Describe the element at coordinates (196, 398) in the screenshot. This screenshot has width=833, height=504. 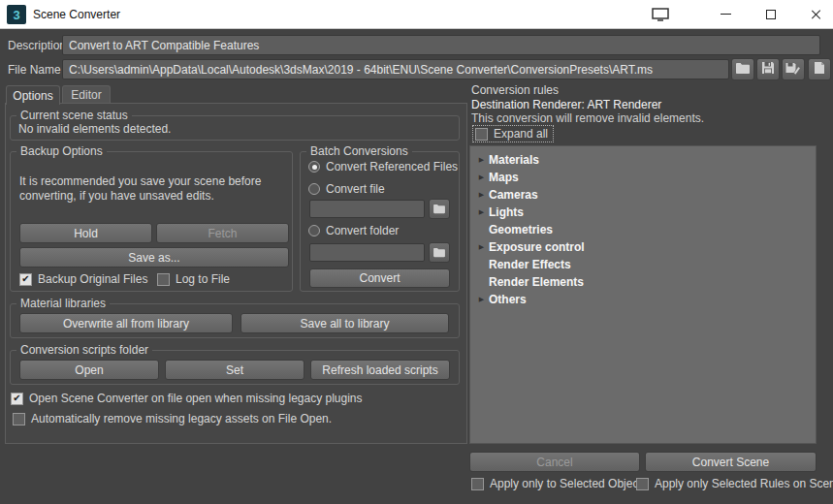
I see `open-on-missing-plugins-label: Open Scene Converter on file open when m…` at that location.